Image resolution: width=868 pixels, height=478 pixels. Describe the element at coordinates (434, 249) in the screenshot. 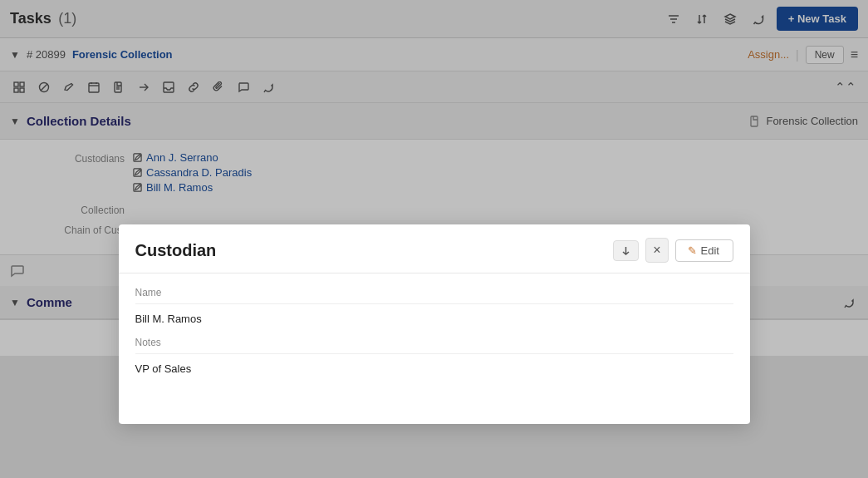

I see `modal-header: Custodian × ✎ Edit` at that location.